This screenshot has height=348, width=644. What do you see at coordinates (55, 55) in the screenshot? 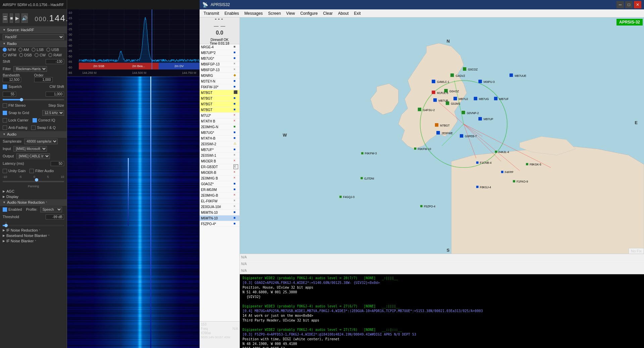
I see `mode-raw: RAW` at bounding box center [55, 55].